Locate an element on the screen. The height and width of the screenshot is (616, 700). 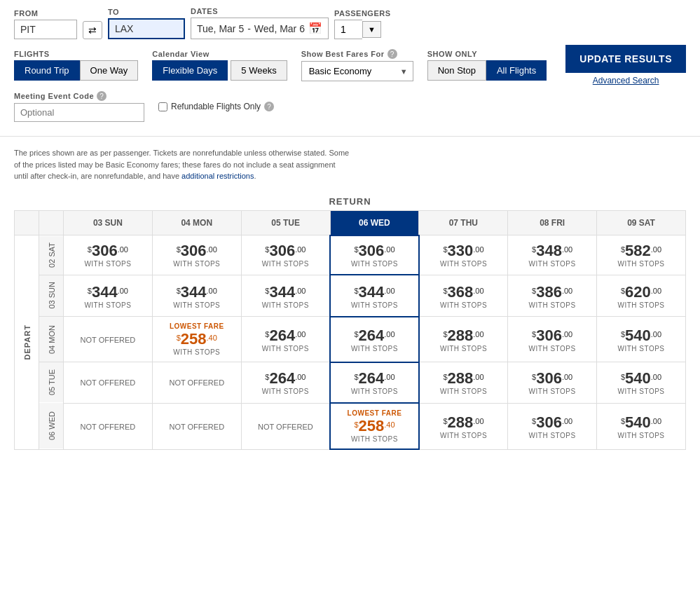
fare-cell-r3-c1: NOT OFFERED is located at coordinates (196, 383).